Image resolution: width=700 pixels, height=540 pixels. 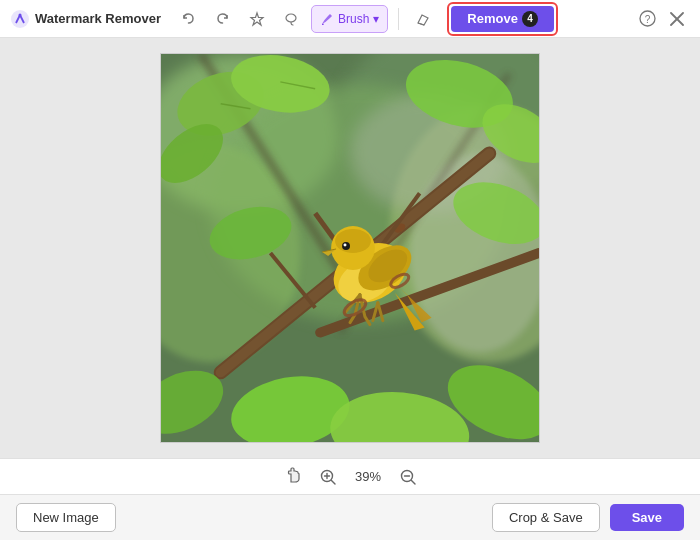 I want to click on brush-dropdown-icon: ▾, so click(x=376, y=19).